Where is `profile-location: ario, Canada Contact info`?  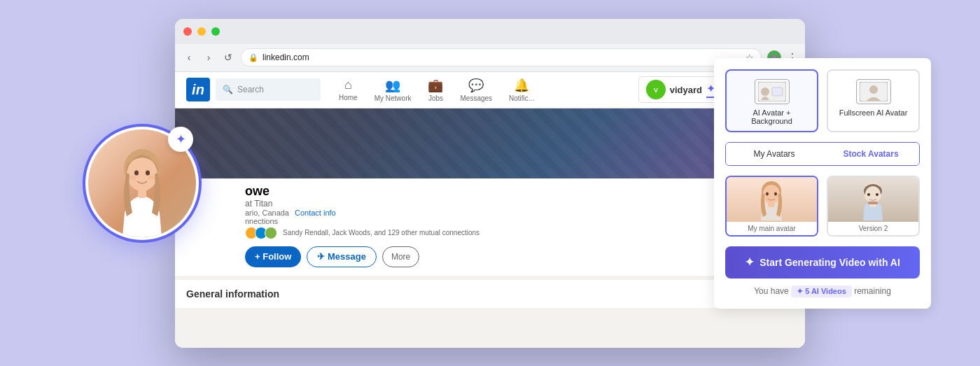
profile-location: ario, Canada Contact info is located at coordinates (519, 213).